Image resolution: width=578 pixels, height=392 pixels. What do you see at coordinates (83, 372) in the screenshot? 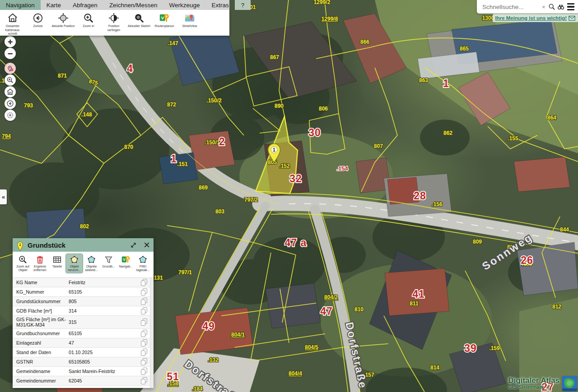
I see `table-row: GemeindenameSankt Marein-Feistritz` at bounding box center [83, 372].